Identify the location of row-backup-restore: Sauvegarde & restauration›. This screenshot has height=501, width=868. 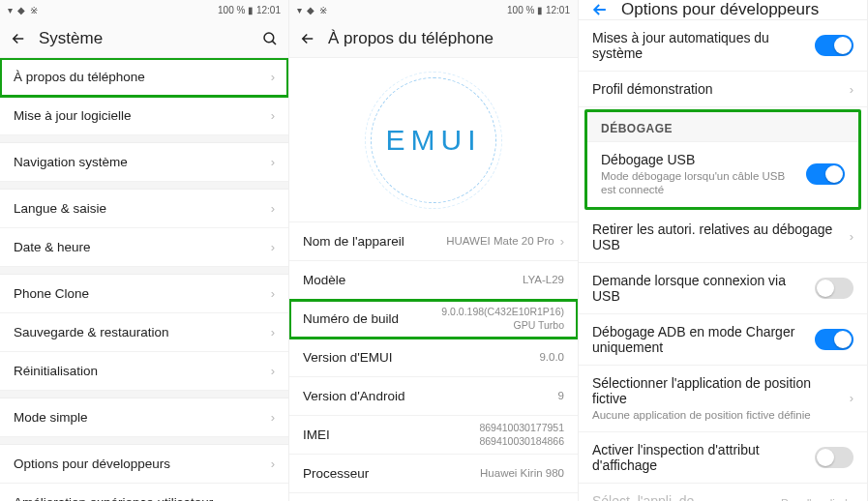
(144, 333).